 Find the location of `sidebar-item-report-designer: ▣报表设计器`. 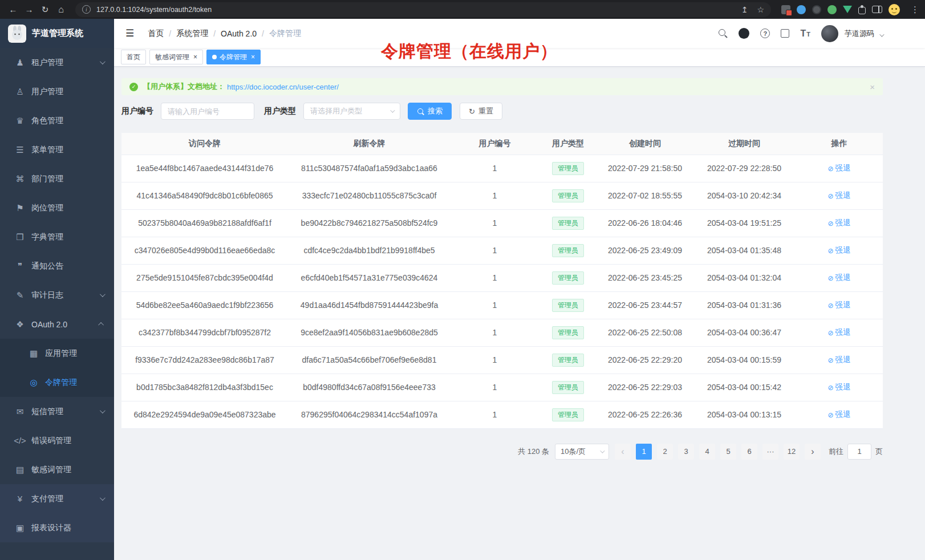

sidebar-item-report-designer: ▣报表设计器 is located at coordinates (57, 528).